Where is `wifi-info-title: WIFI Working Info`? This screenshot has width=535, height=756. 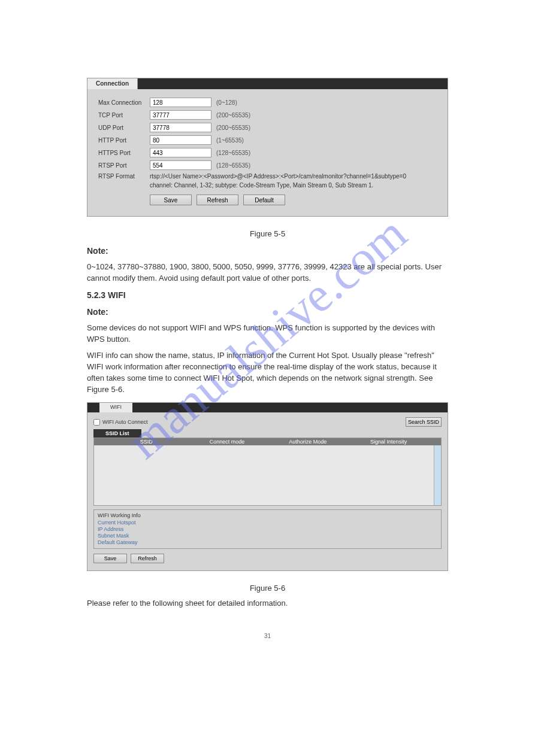 wifi-info-title: WIFI Working Info is located at coordinates (267, 515).